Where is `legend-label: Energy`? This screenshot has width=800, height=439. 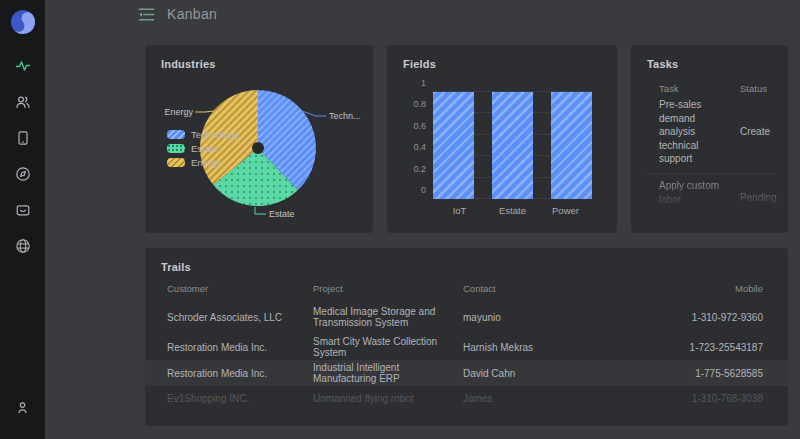
legend-label: Energy is located at coordinates (206, 162).